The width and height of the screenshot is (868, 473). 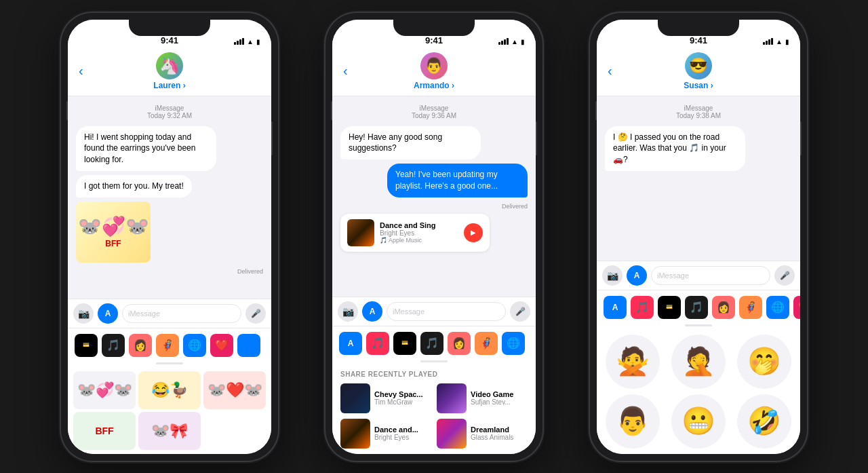 What do you see at coordinates (698, 86) in the screenshot?
I see `contact-name: Susan` at bounding box center [698, 86].